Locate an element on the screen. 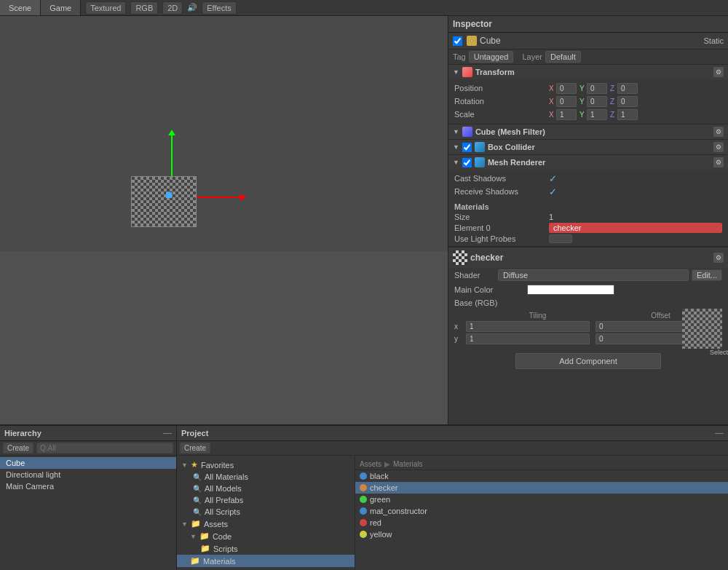  shader-edit-btn: Edit... is located at coordinates (707, 275).